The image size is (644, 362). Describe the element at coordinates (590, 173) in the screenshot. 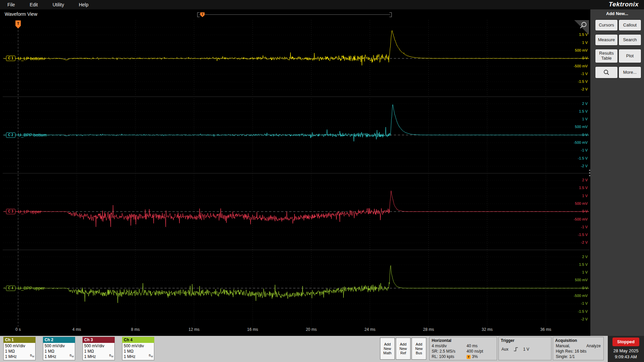

I see `panel-drag-handle` at that location.